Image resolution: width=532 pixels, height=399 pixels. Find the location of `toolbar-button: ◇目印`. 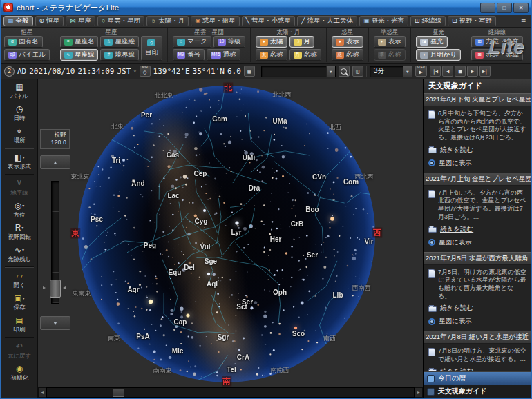

toolbar-button: ◇目印 is located at coordinates (152, 48).